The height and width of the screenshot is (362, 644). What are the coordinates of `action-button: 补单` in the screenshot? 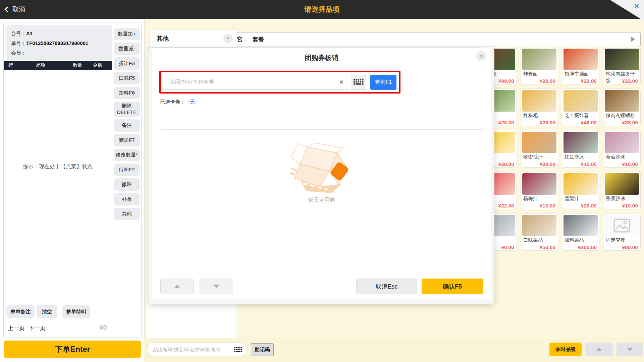 It's located at (127, 199).